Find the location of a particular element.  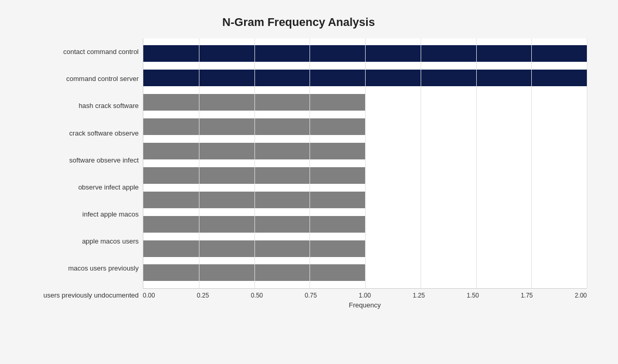

x-axis-labels: 0.000.250.500.751.001.251.501.752.00 is located at coordinates (365, 294).